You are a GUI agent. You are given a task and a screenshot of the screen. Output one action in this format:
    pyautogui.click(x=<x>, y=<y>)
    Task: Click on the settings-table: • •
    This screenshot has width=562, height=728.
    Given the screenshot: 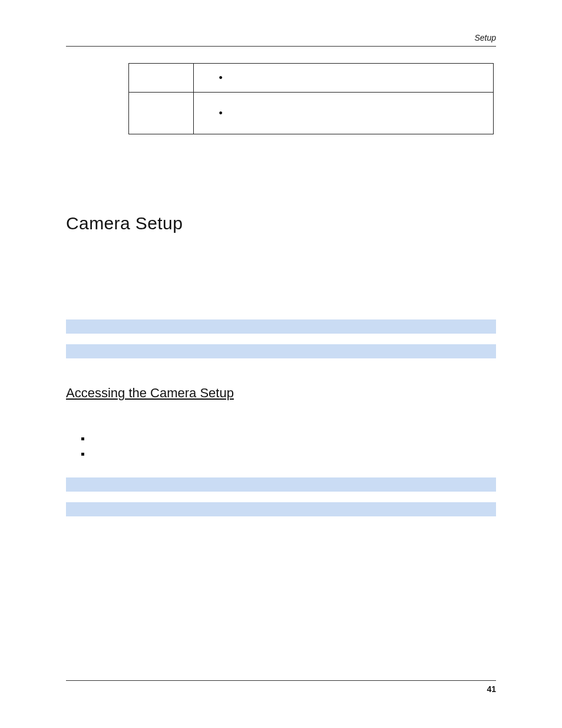 What is the action you would take?
    pyautogui.click(x=311, y=99)
    